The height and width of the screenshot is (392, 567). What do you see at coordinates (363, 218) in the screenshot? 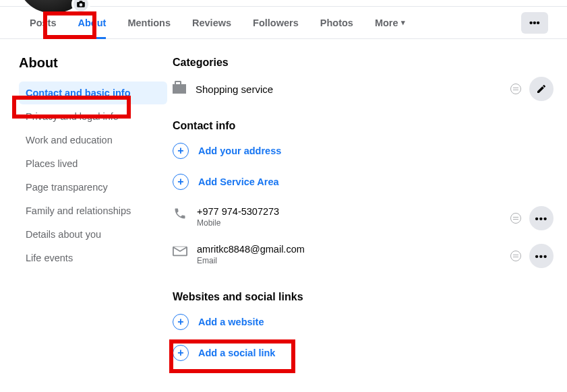
I see `phone-row: +977 974-5307273 Mobile •••` at bounding box center [363, 218].